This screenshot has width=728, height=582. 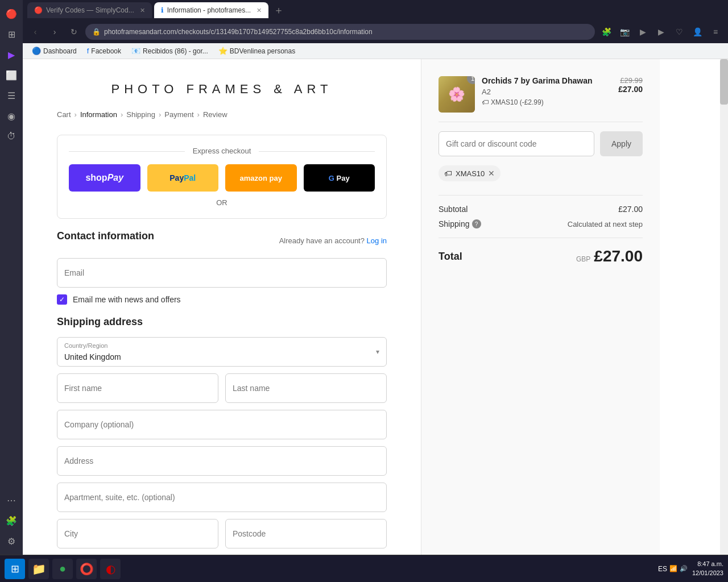 What do you see at coordinates (105, 178) in the screenshot?
I see `shop-pay-button: shopPay` at bounding box center [105, 178].